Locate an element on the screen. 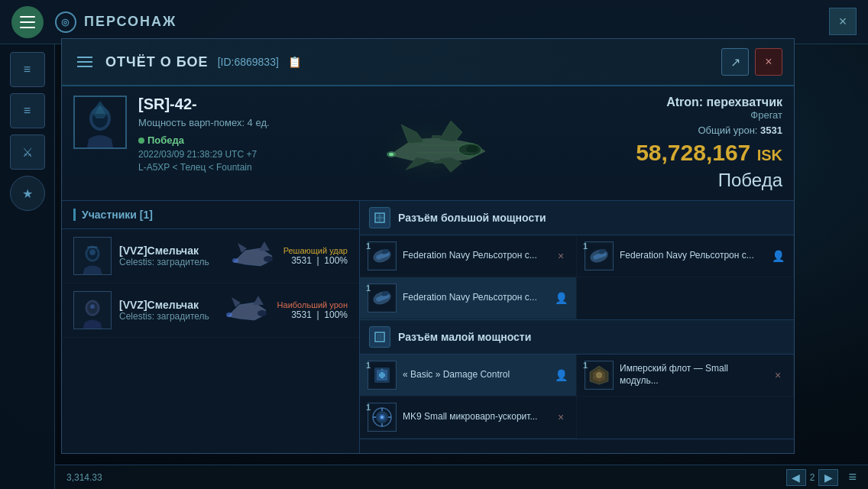 The image size is (868, 489). low-slot-title: Разъём малой мощности is located at coordinates (465, 337).